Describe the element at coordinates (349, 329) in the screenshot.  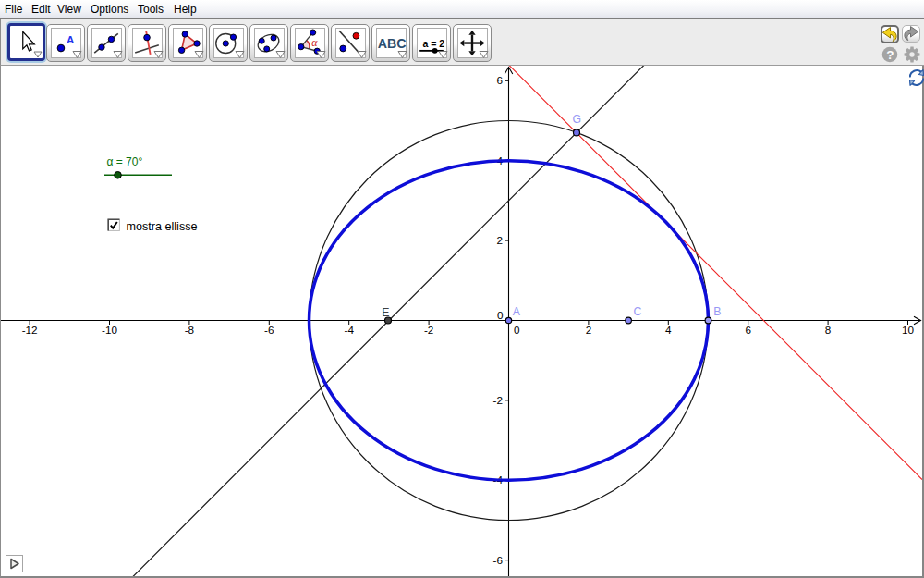
I see `svg-text: -4` at that location.